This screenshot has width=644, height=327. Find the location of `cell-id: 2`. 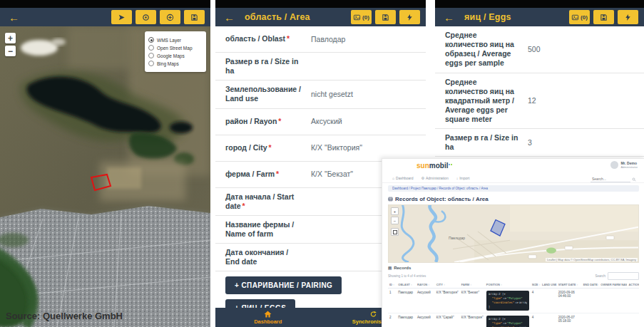

cell-id: 2 is located at coordinates (392, 320).